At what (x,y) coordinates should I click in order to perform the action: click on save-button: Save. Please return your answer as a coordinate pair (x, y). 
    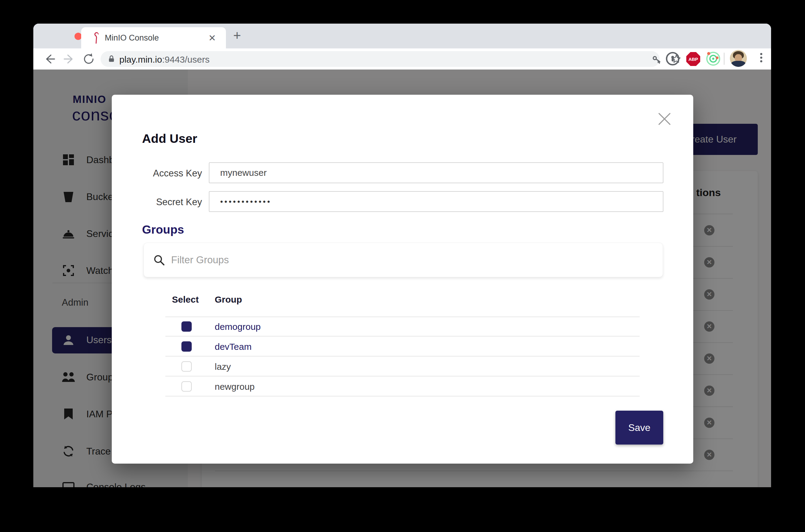
    Looking at the image, I should click on (640, 428).